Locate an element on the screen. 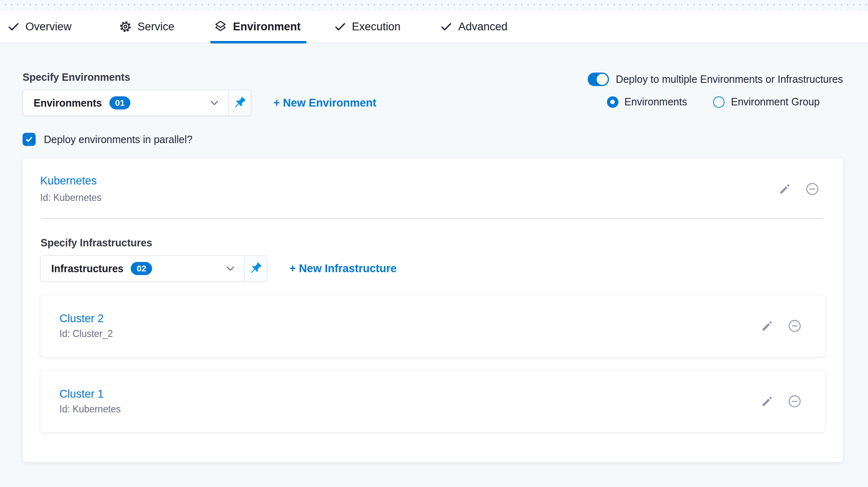  tab-label: Environment is located at coordinates (267, 27).